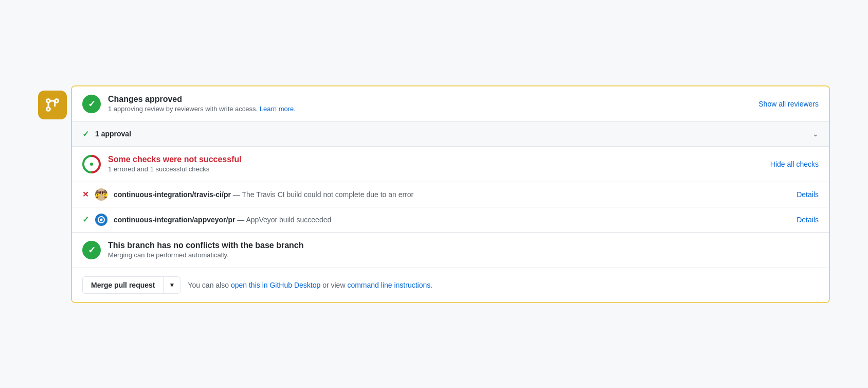 This screenshot has height=388, width=868. Describe the element at coordinates (463, 255) in the screenshot. I see `no-conflicts-subtitle: Merging can be performed automatically.` at that location.